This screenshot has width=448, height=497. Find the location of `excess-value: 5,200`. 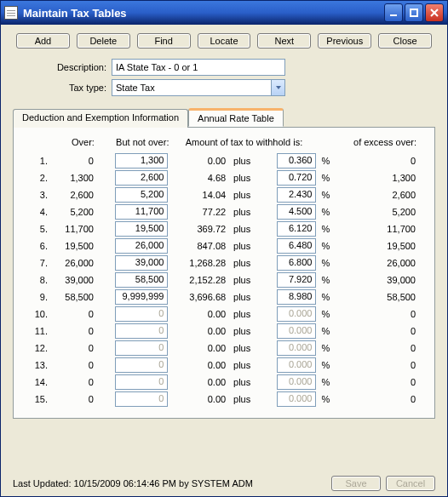

excess-value: 5,200 is located at coordinates (375, 212).